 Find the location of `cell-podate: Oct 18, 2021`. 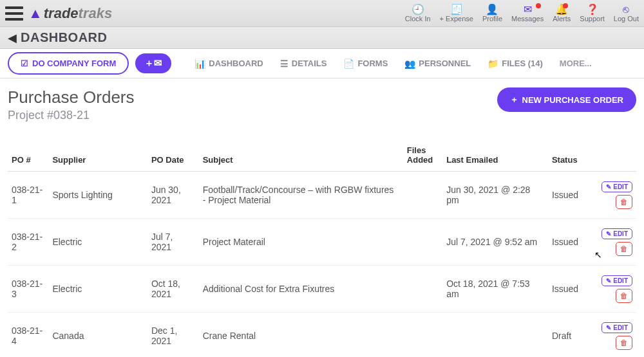

cell-podate: Oct 18, 2021 is located at coordinates (173, 289).